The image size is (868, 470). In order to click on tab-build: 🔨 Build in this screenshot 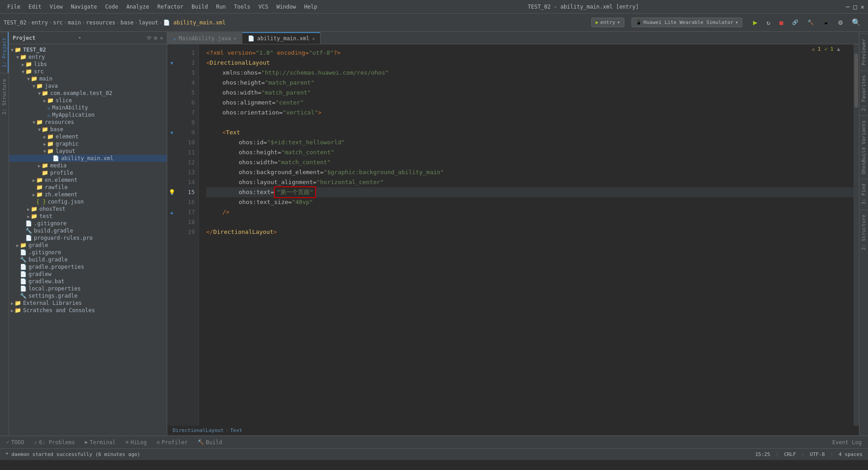, I will do `click(210, 442)`.